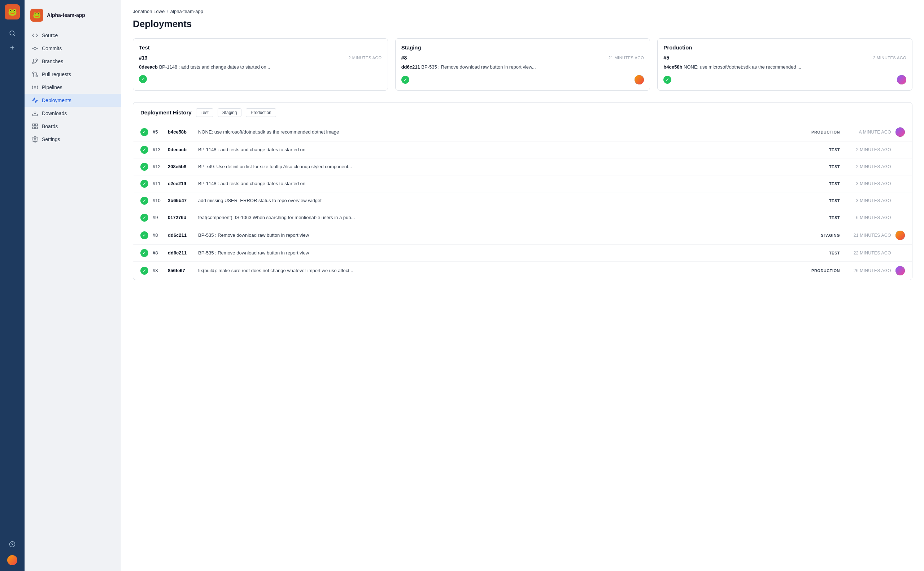  Describe the element at coordinates (824, 235) in the screenshot. I see `history-env-badge: STAGING` at that location.